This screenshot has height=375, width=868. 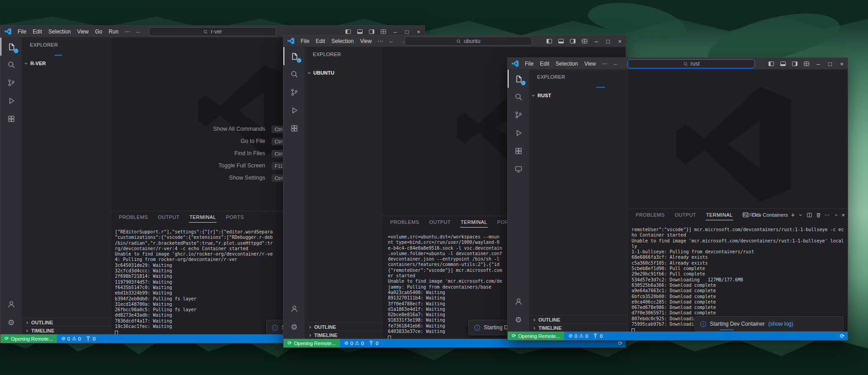 I want to click on maximize-panel-button: ›, so click(x=835, y=215).